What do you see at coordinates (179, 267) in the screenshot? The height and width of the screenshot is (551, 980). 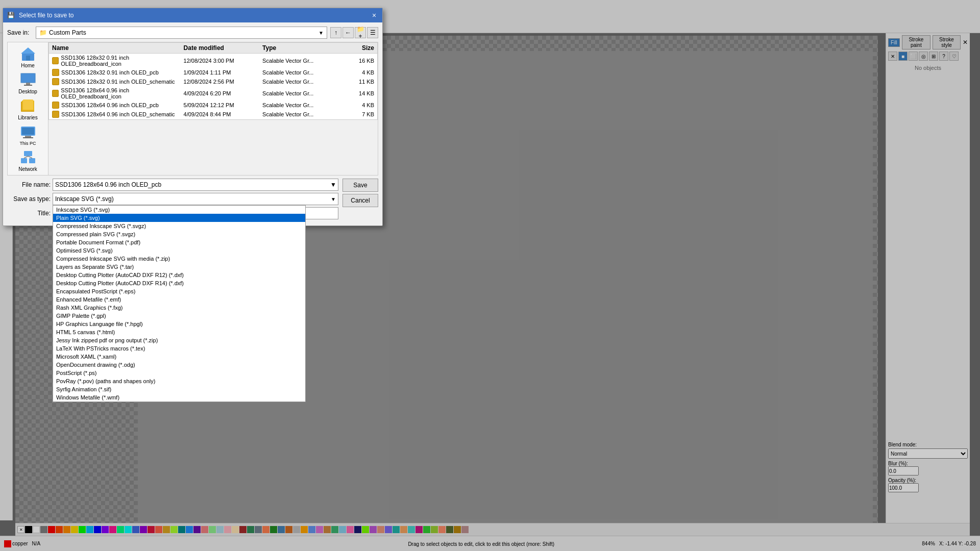 I see `dropdown-item: Layers as Separate SVG (*.tar)` at bounding box center [179, 267].